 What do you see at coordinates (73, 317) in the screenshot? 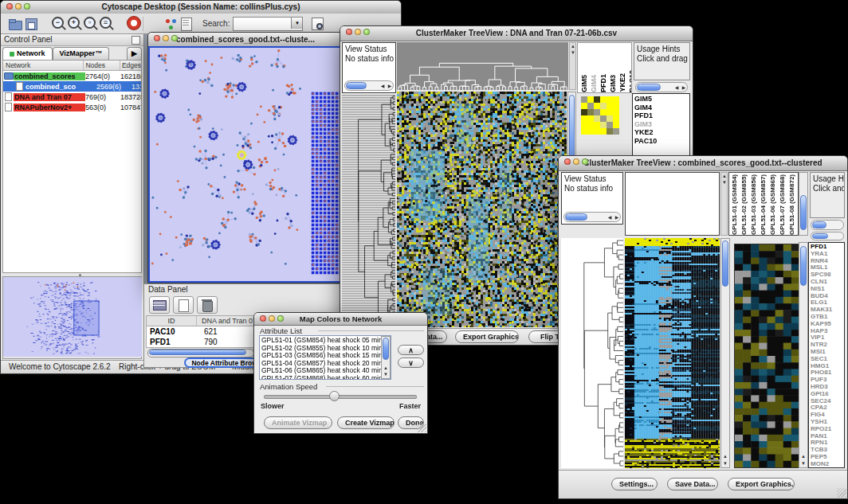
I see `network-overview-canvas` at bounding box center [73, 317].